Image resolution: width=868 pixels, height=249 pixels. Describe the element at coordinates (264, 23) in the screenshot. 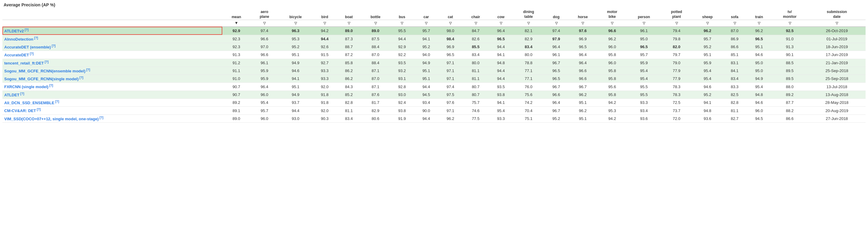

I see `sort-arrow-aeroplane-icon: ▽` at that location.